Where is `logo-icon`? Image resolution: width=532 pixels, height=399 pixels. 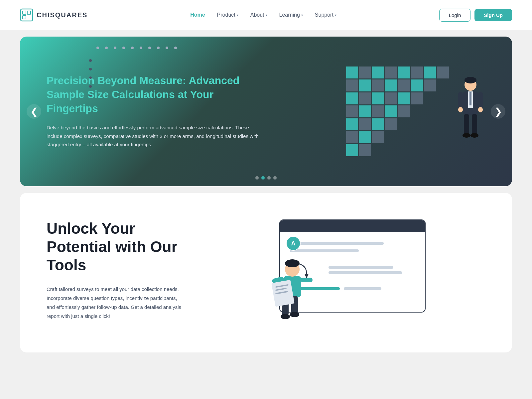
logo-icon is located at coordinates (27, 15).